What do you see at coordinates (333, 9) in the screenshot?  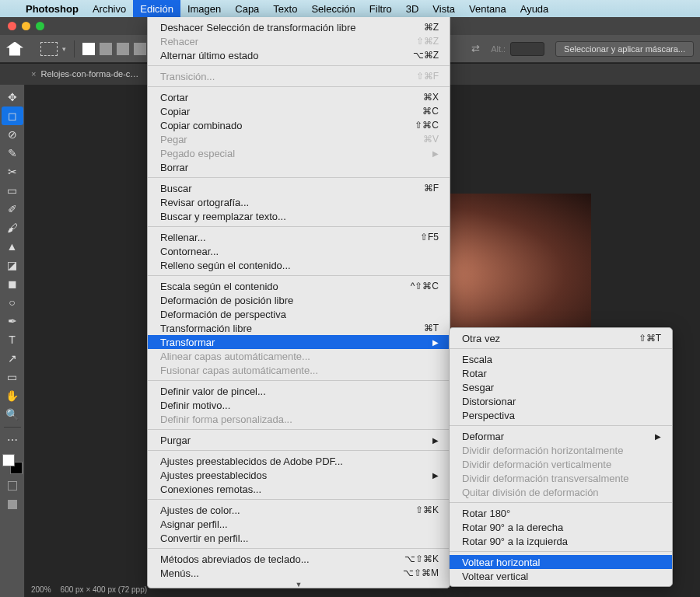 I see `menu-selección: Selección` at bounding box center [333, 9].